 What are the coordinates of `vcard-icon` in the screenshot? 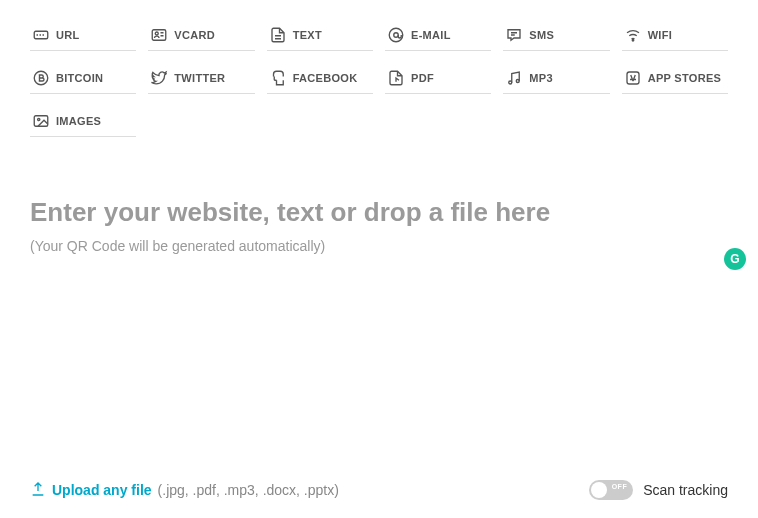 It's located at (159, 35).